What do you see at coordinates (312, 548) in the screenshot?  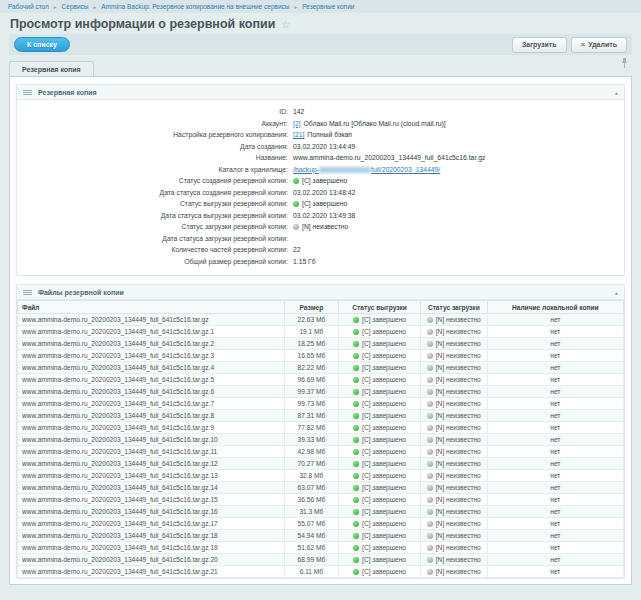 I see `file-size-cell: 51.62 Мб` at bounding box center [312, 548].